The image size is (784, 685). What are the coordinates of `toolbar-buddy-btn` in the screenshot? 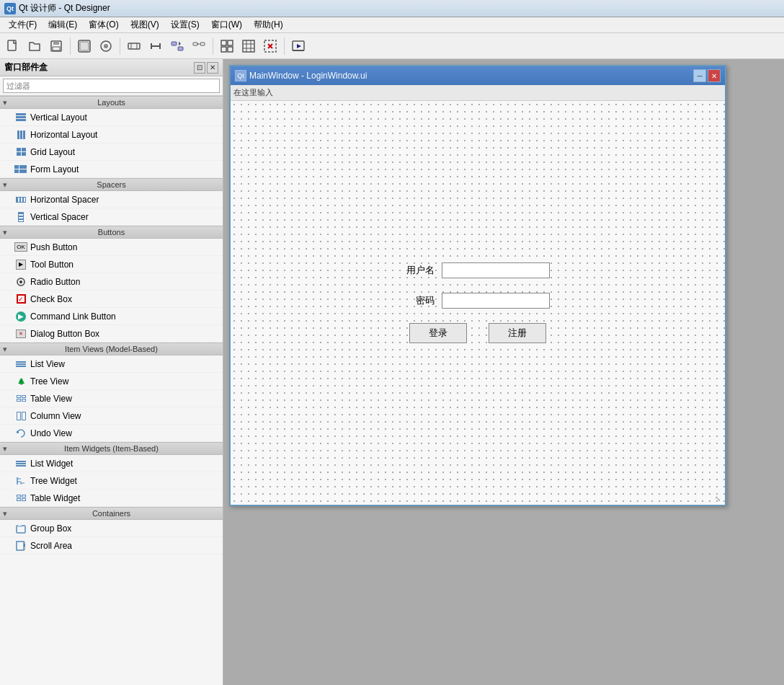 It's located at (199, 46).